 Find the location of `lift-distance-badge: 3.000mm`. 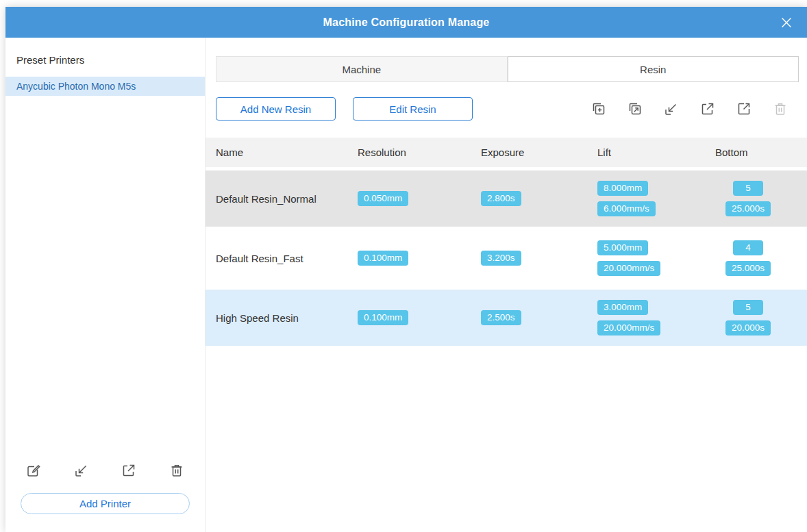

lift-distance-badge: 3.000mm is located at coordinates (623, 307).